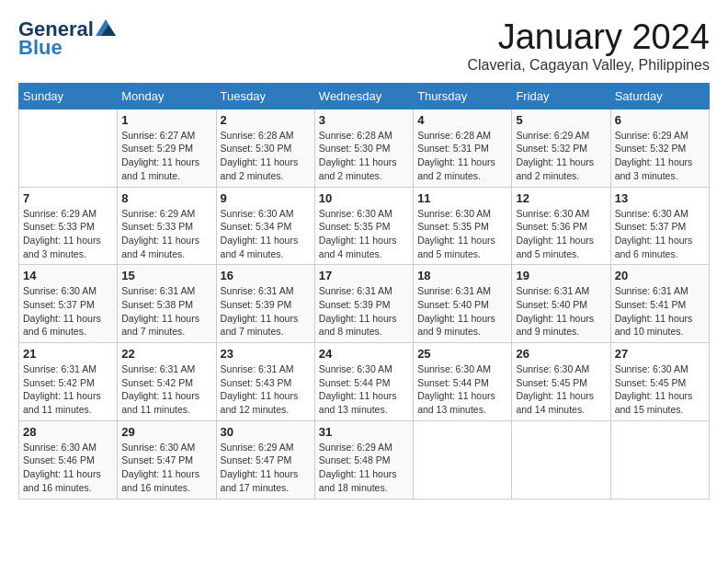  What do you see at coordinates (68, 432) in the screenshot?
I see `day-number: 28` at bounding box center [68, 432].